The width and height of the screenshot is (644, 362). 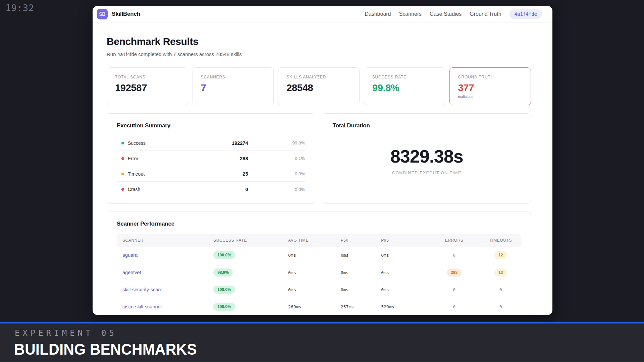 I want to click on total-duration-card: Total Duration 8329.38s COMBINED EXECUTI…, so click(x=427, y=159).